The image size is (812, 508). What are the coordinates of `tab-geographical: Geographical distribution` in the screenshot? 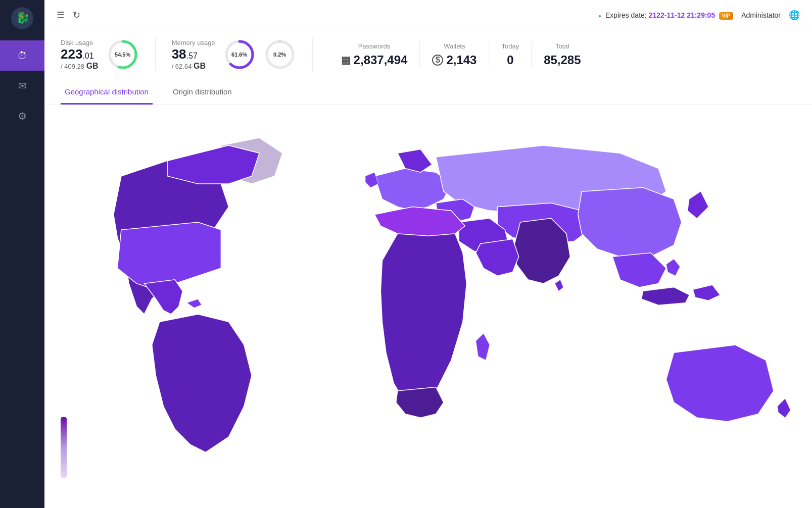 It's located at (107, 92).